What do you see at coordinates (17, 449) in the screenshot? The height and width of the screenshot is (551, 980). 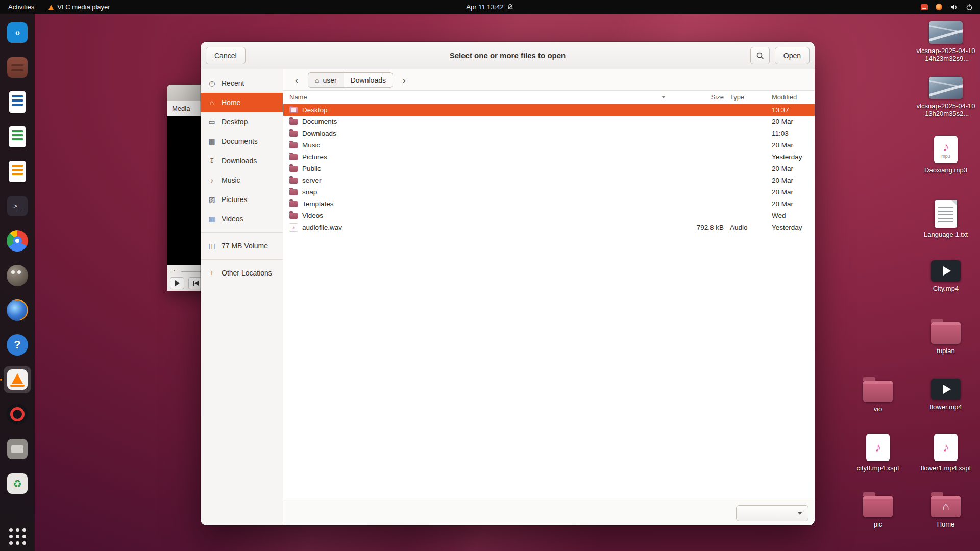 I see `file-cabinet-icon` at bounding box center [17, 449].